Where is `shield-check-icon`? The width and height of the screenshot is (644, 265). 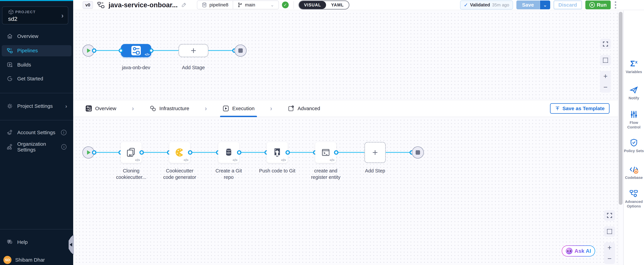
shield-check-icon is located at coordinates (634, 143).